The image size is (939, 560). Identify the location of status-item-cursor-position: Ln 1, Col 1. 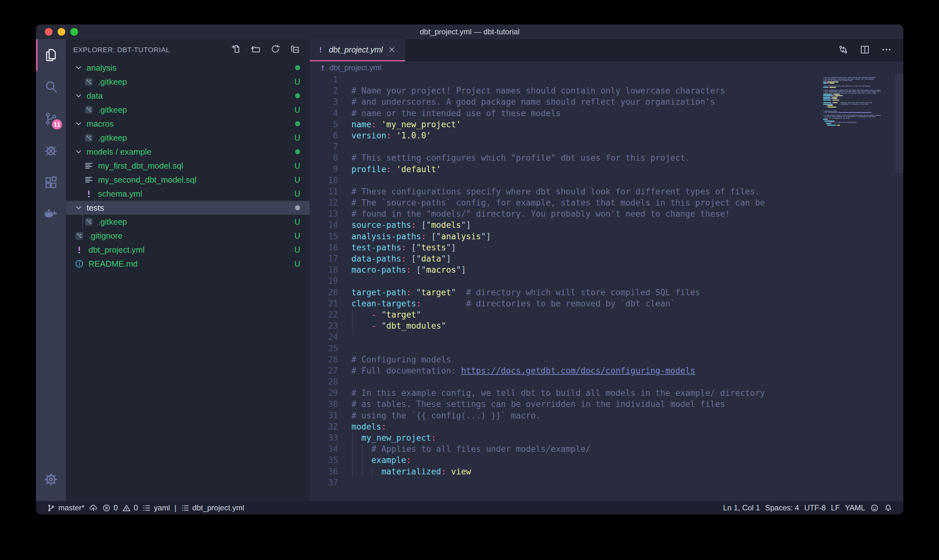
(742, 508).